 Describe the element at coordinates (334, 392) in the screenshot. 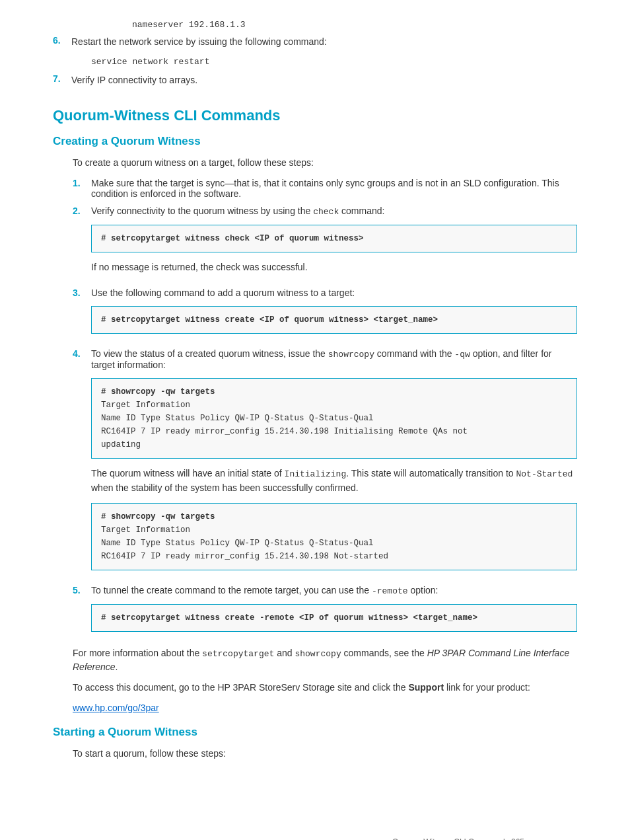

I see `code-block-3-line1: # showrcopy -qw targets` at that location.